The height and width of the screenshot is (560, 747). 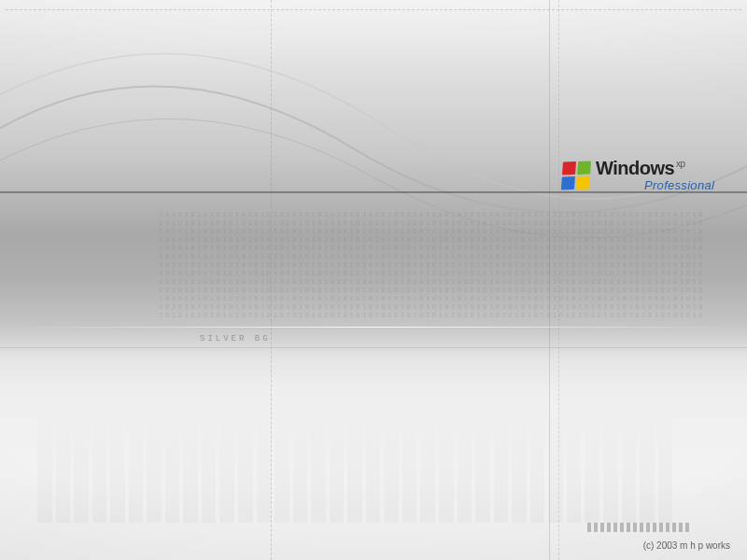 I want to click on copyright-text: (c) 2003 m h p works, so click(x=687, y=545).